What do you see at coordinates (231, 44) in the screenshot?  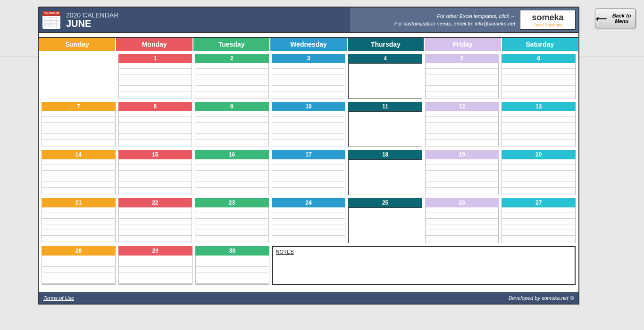 I see `day-header-tuesday: Tuesday` at bounding box center [231, 44].